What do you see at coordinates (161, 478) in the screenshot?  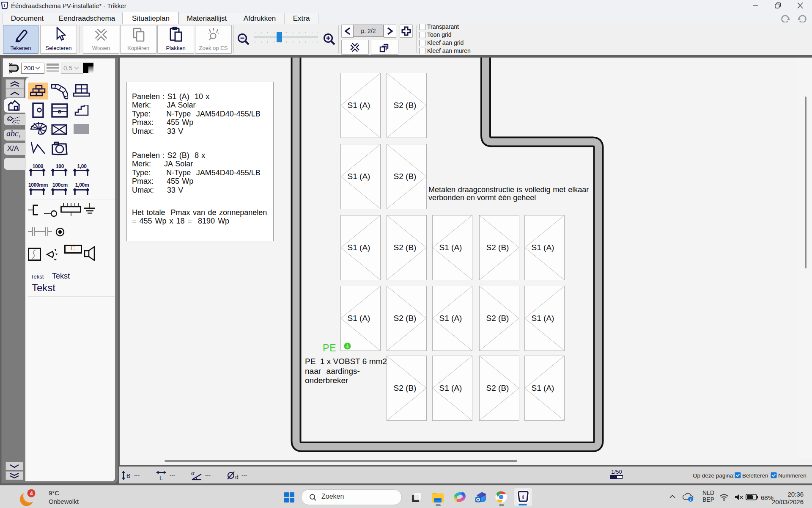 I see `svg-text: L` at bounding box center [161, 478].